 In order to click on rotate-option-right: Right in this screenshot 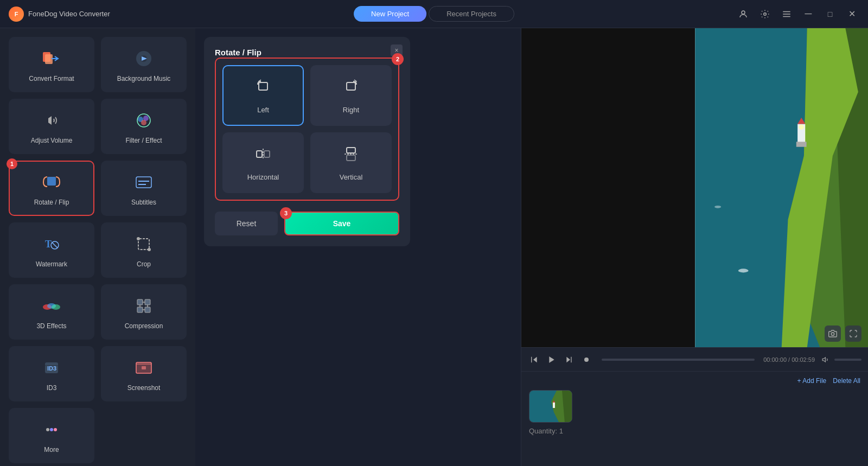, I will do `click(351, 95)`.